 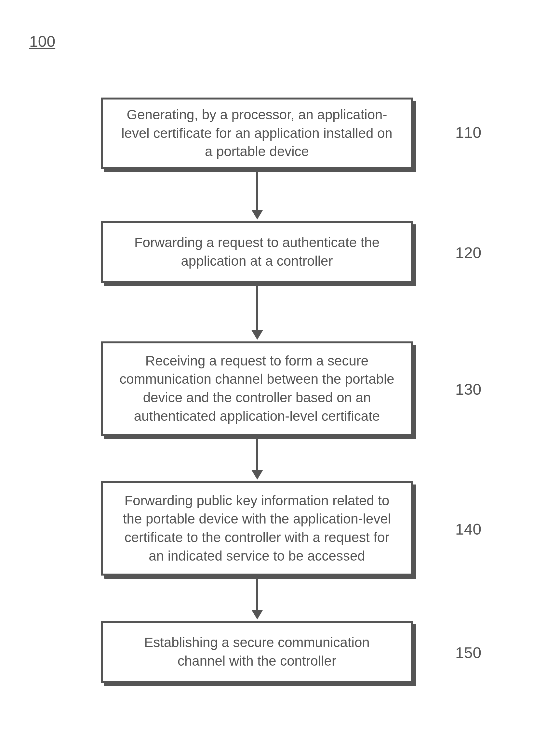 I want to click on step-number-150: 150, so click(x=468, y=653).